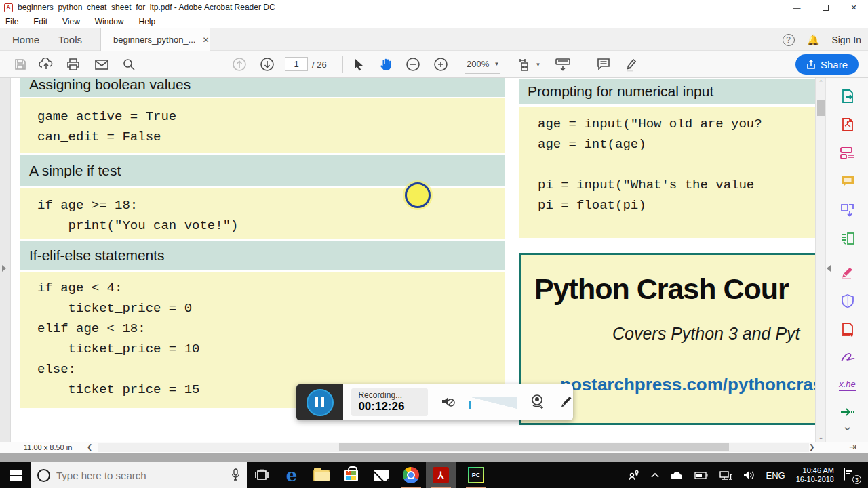 The image size is (868, 488). Describe the element at coordinates (847, 301) in the screenshot. I see `protect-icon` at that location.